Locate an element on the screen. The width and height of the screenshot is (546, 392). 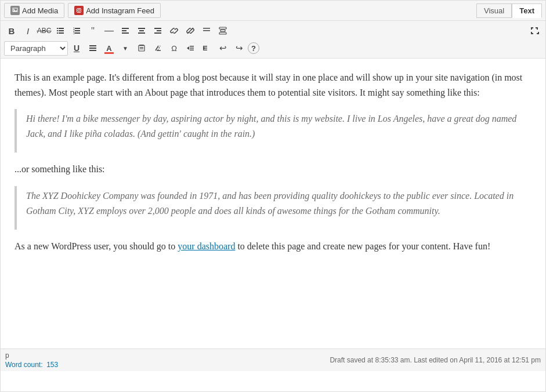
dashboard-link: your dashboard is located at coordinates (207, 246).